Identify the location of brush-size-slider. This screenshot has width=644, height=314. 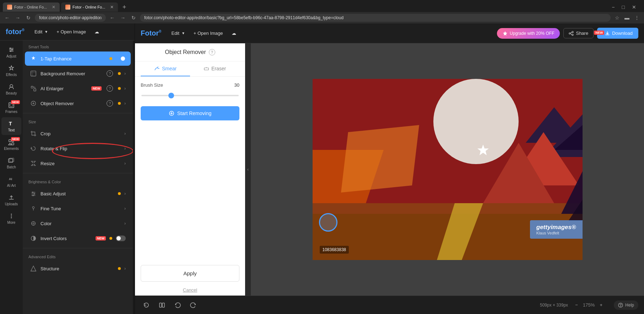
(190, 96).